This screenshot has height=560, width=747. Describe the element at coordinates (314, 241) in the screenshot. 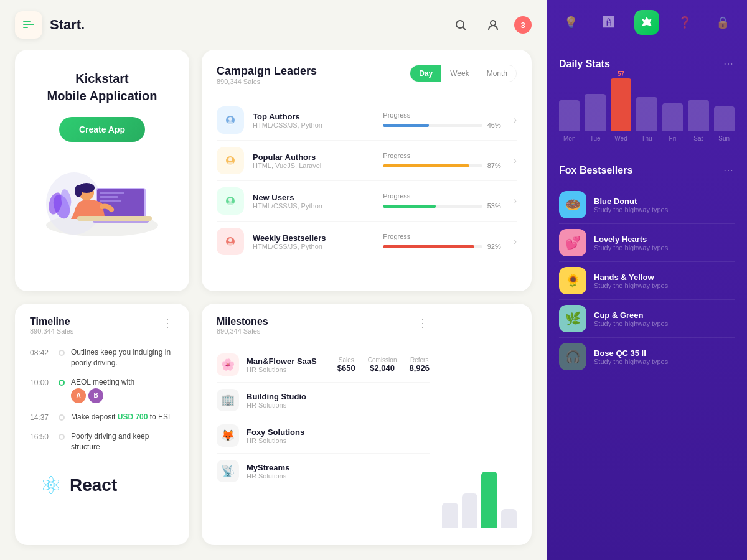

I see `camp-info: Weekly Bestsellers HTML/CSS/JS, Python` at that location.